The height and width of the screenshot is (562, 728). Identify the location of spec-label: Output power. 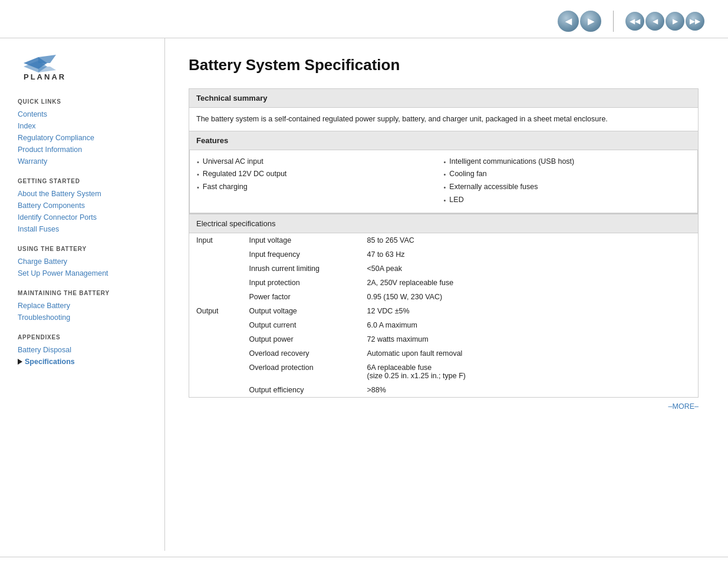
(301, 339).